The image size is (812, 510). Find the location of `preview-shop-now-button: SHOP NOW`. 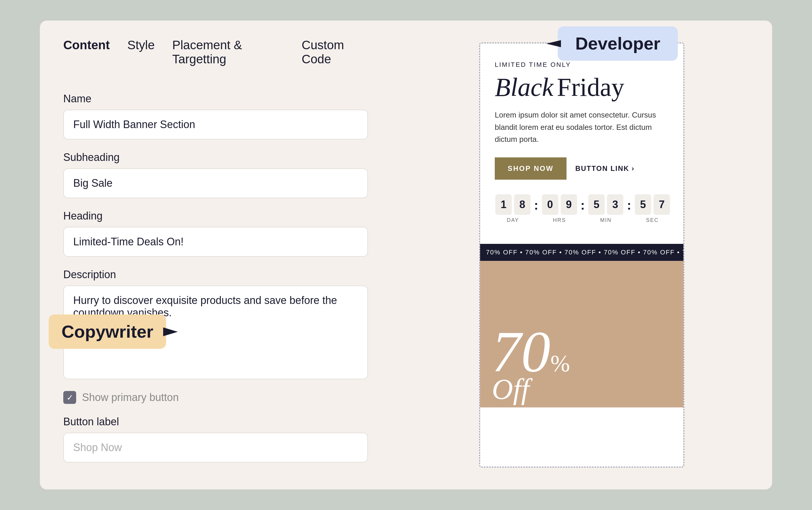

preview-shop-now-button: SHOP NOW is located at coordinates (531, 169).